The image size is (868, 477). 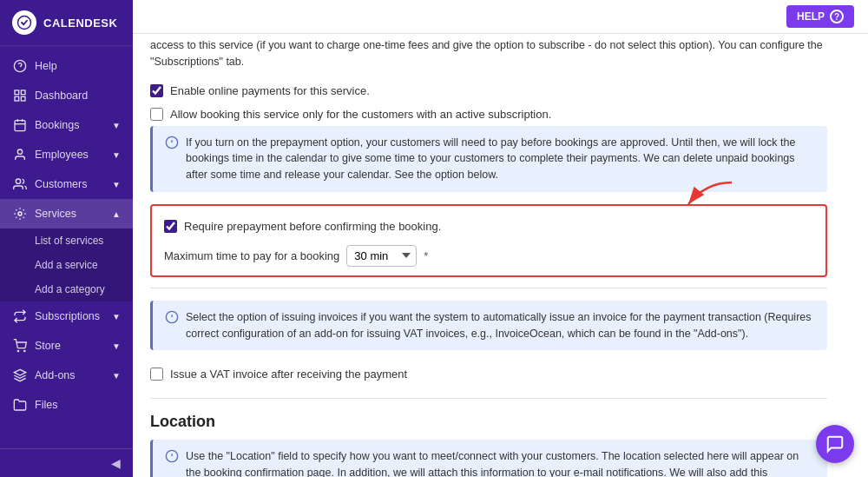 What do you see at coordinates (172, 320) in the screenshot?
I see `invoice-info-icon` at bounding box center [172, 320].